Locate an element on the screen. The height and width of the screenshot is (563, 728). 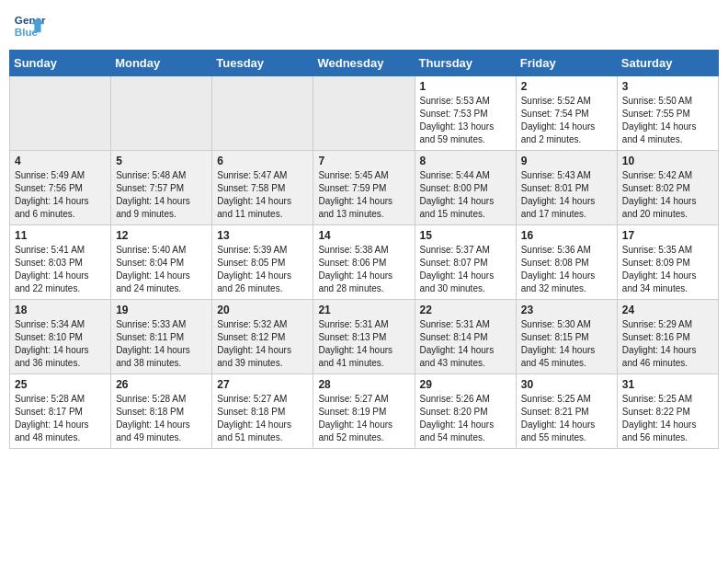
calendar-cell: 2Sunrise: 5:52 AMSunset: 7:54 PMDaylight… is located at coordinates (566, 114).